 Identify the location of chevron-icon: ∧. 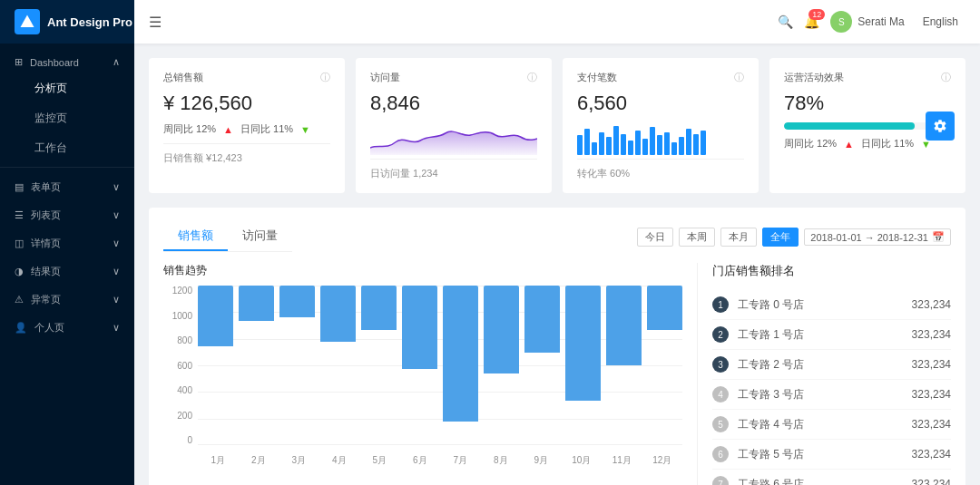
(116, 62).